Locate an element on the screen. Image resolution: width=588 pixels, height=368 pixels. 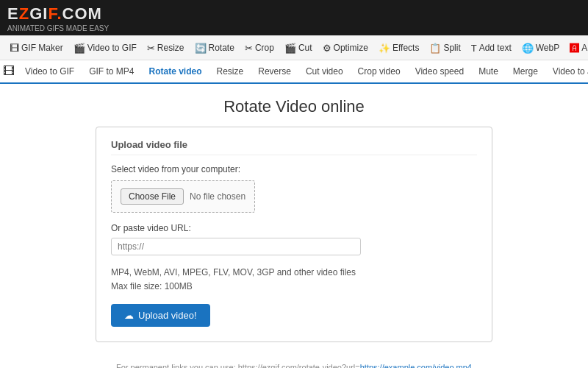
sub-nav-item-resize: Resize is located at coordinates (231, 72).